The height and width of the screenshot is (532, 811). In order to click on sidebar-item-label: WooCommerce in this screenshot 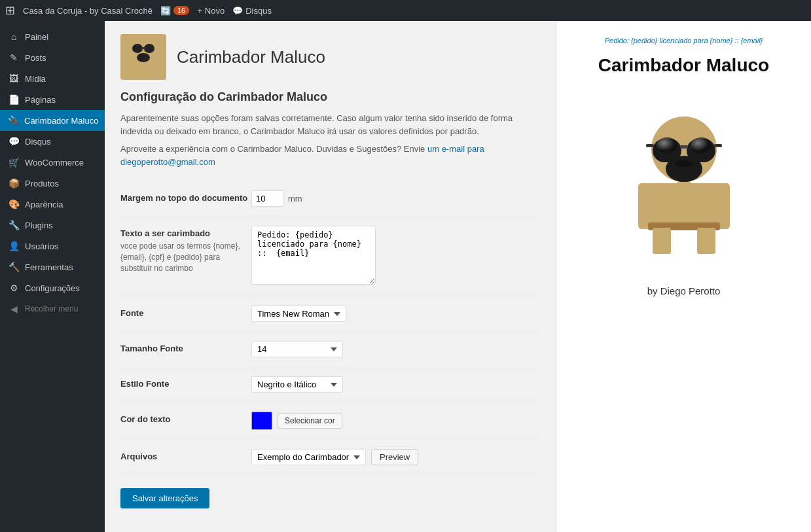, I will do `click(54, 162)`.